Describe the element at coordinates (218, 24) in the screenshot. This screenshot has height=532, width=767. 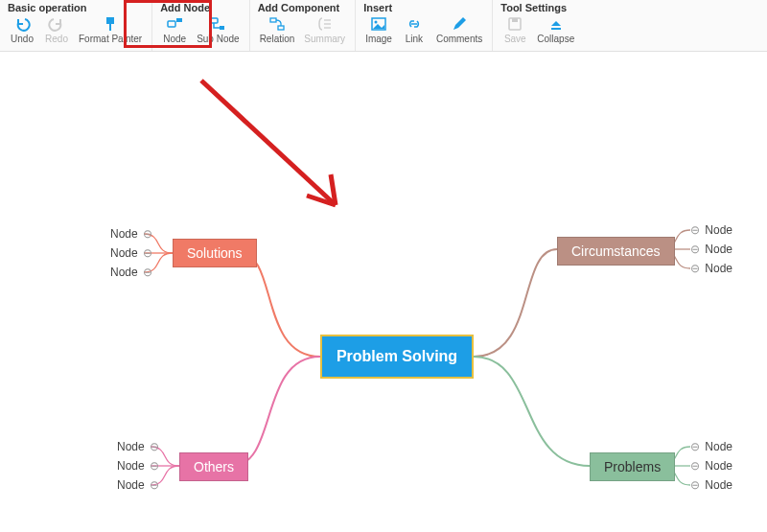
I see `sub-node-icon` at that location.